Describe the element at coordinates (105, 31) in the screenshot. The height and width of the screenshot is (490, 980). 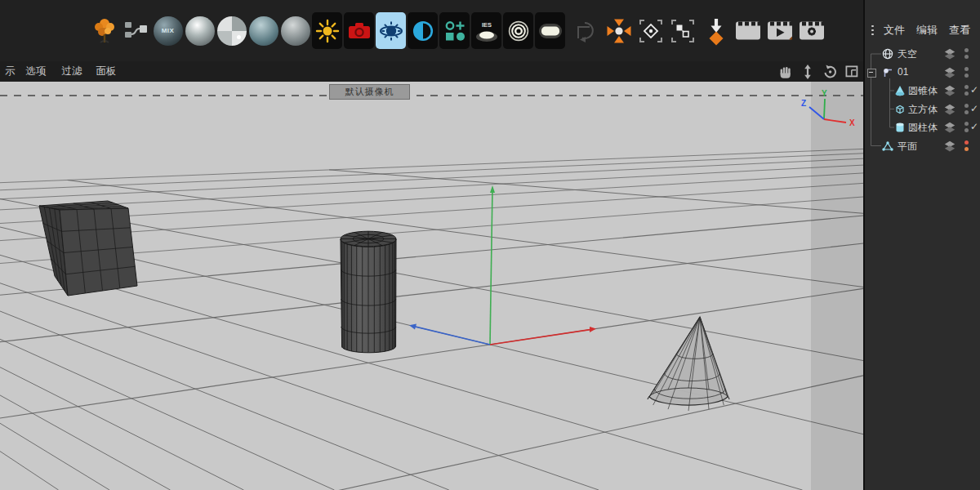
I see `material-plant-icon` at that location.